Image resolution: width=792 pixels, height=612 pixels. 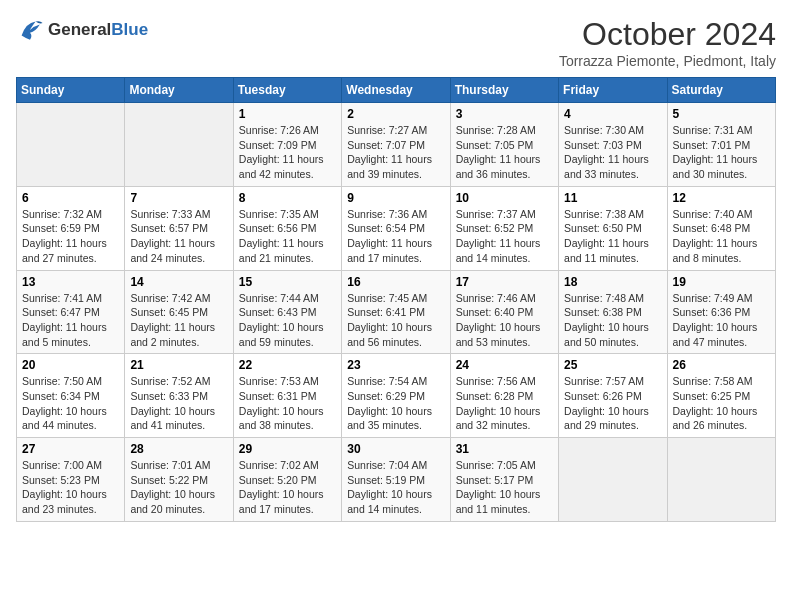 I want to click on header-row: Sunday Monday Tuesday Wednesday Thursday…, so click(x=396, y=90).